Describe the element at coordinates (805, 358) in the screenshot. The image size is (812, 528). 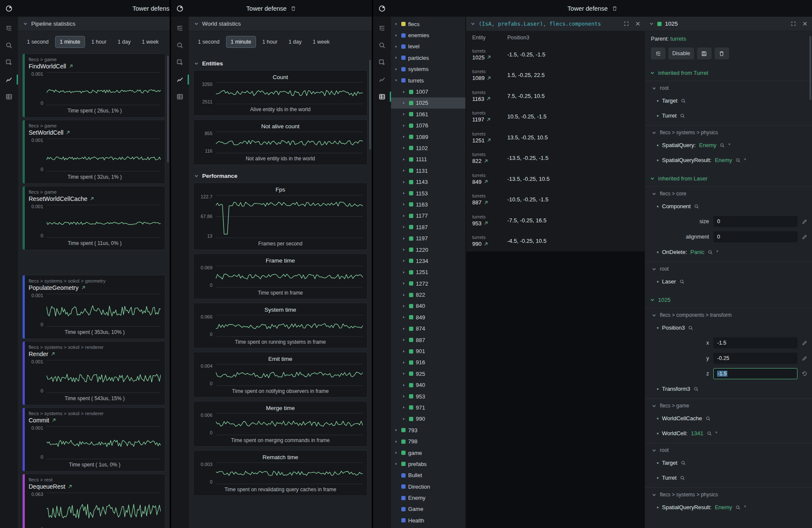
I see `pencil-icon` at that location.